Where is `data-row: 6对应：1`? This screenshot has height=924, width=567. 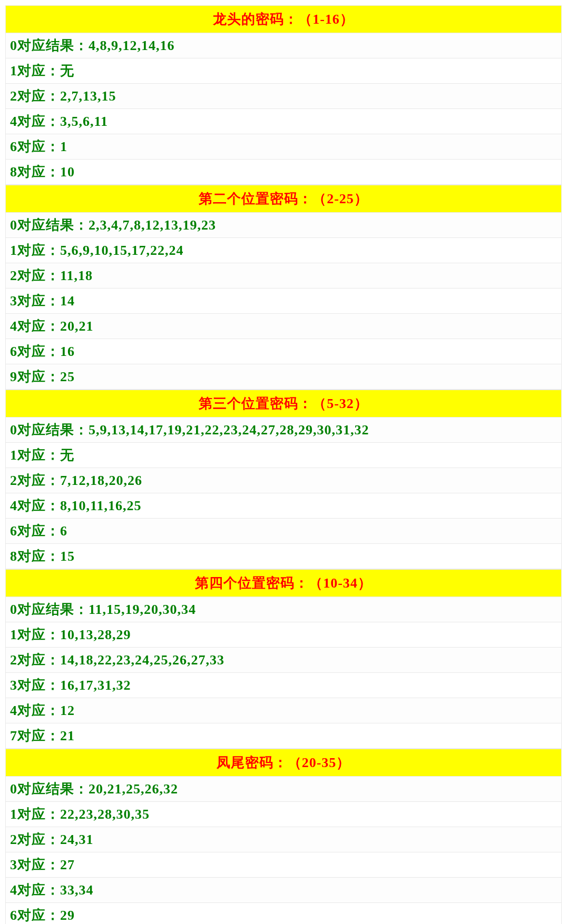
data-row: 6对应：1 is located at coordinates (284, 147).